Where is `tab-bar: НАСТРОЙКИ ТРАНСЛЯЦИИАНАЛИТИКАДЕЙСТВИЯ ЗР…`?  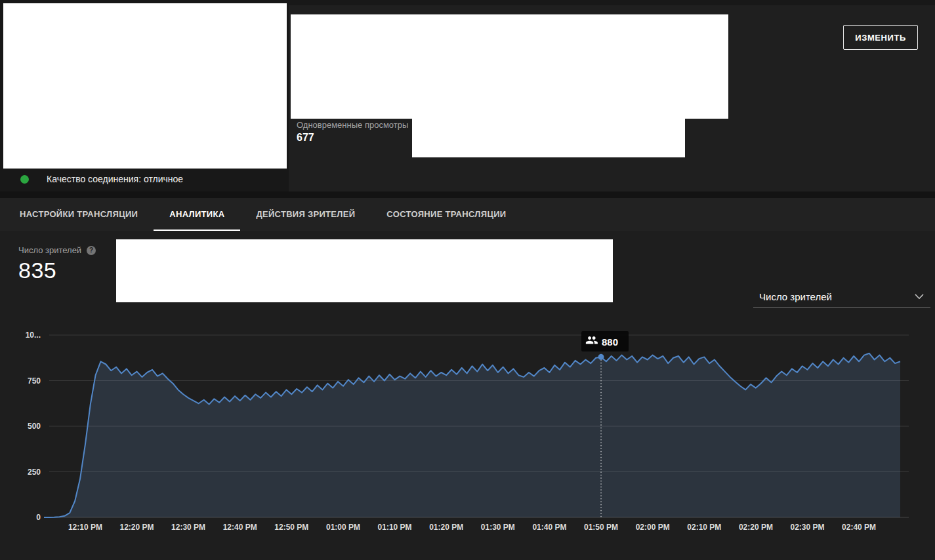
tab-bar: НАСТРОЙКИ ТРАНСЛЯЦИИАНАЛИТИКАДЕЙСТВИЯ ЗР… is located at coordinates (467, 214).